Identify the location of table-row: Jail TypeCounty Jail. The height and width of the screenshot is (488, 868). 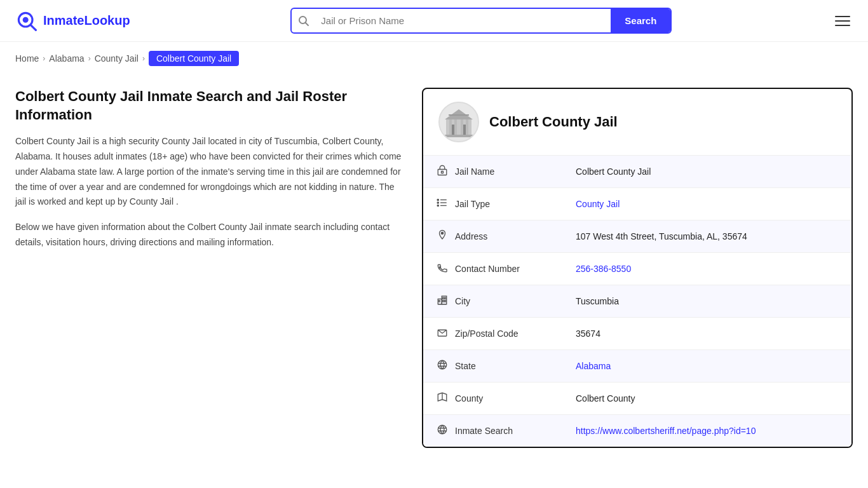
(637, 205).